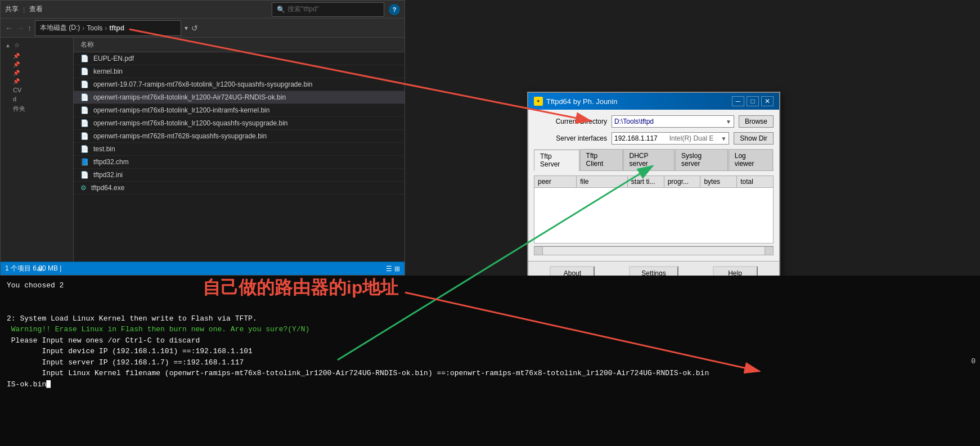 Image resolution: width=980 pixels, height=446 pixels. Describe the element at coordinates (95, 28) in the screenshot. I see `address-part-tools: Tools` at that location.